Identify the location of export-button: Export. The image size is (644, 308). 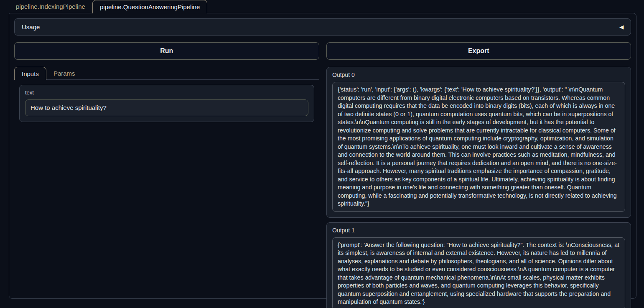
(479, 51).